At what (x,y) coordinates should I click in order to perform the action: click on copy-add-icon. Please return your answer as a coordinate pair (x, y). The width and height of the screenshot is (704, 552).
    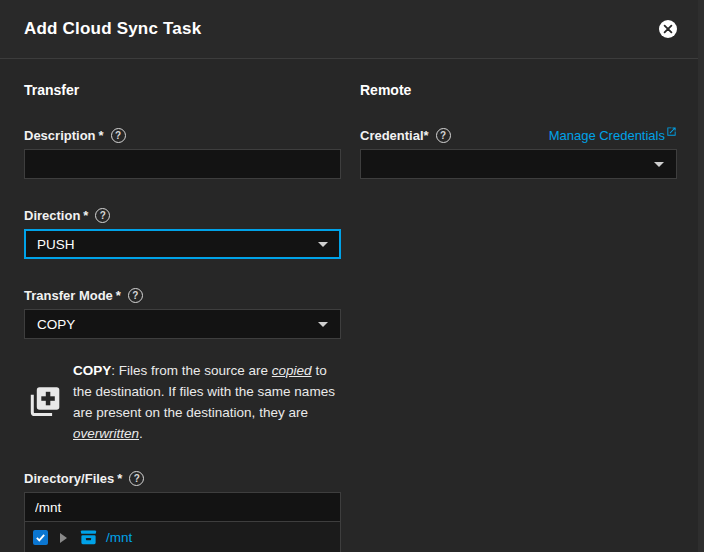
    Looking at the image, I should click on (44, 402).